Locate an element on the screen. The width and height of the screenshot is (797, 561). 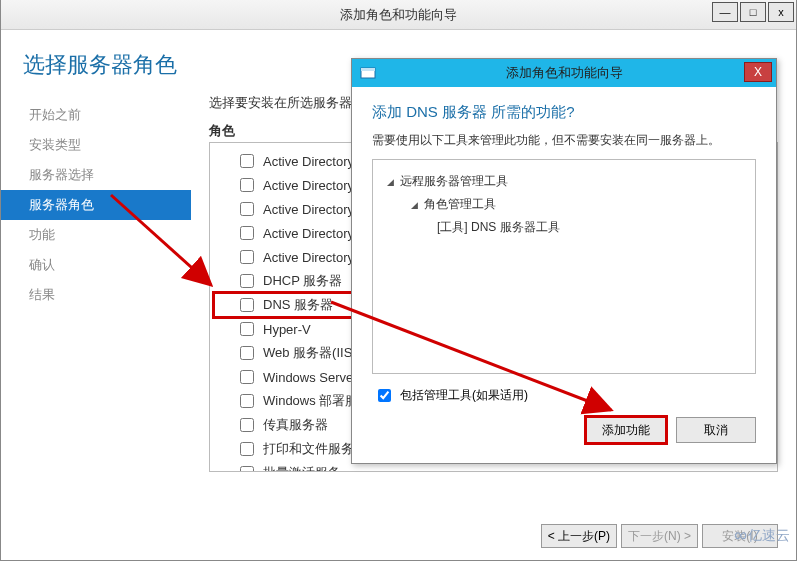
wizard-icon is located at coordinates (368, 73).